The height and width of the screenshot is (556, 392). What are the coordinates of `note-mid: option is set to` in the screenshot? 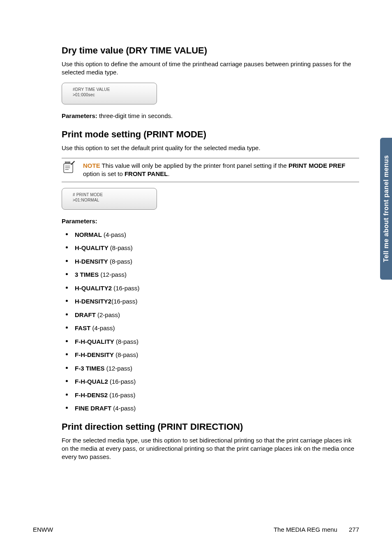 It's located at (104, 174).